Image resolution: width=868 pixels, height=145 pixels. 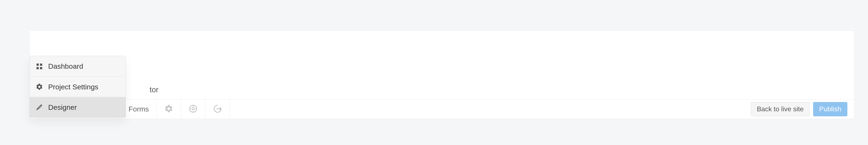 I want to click on dropdown-item-designer: Designer, so click(x=78, y=107).